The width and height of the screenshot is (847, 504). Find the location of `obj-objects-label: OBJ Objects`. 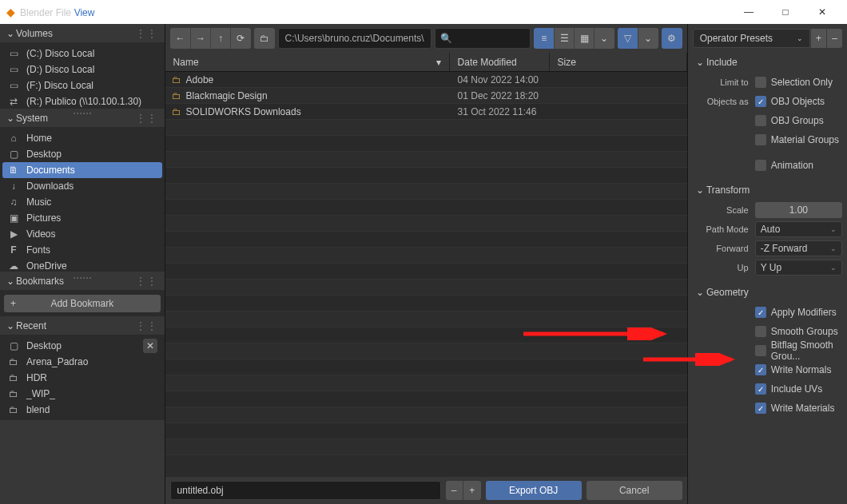

obj-objects-label: OBJ Objects is located at coordinates (797, 101).